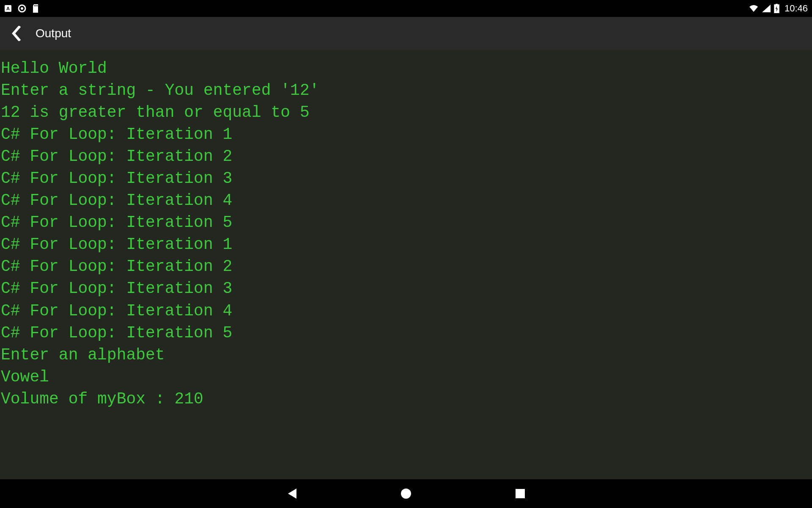  I want to click on status-right: 10:46, so click(778, 8).